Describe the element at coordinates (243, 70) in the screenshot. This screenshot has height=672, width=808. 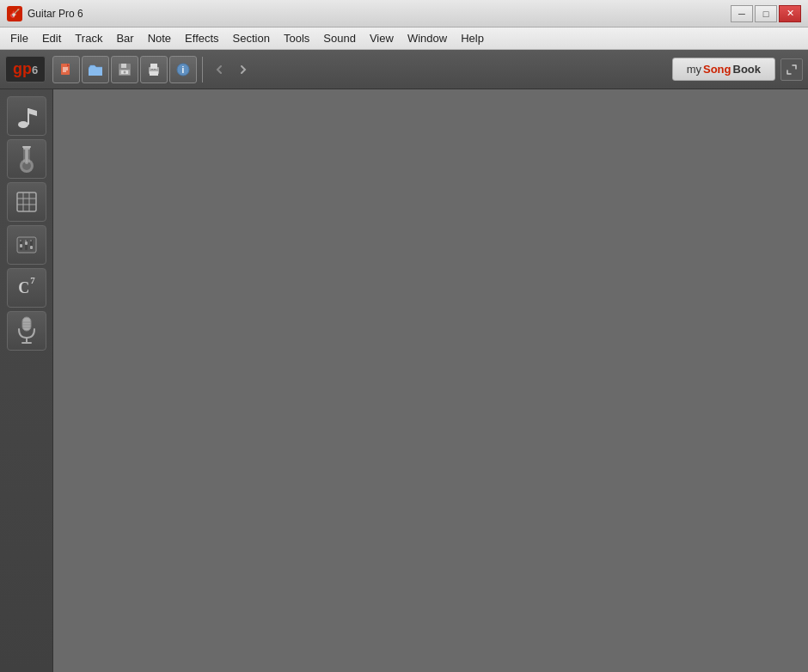
I see `nav-forward-button` at that location.